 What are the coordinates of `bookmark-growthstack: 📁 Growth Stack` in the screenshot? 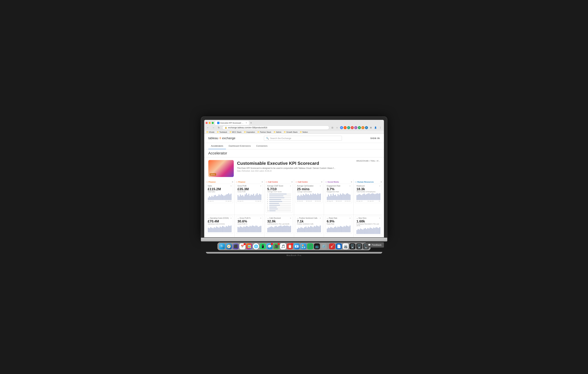 It's located at (291, 132).